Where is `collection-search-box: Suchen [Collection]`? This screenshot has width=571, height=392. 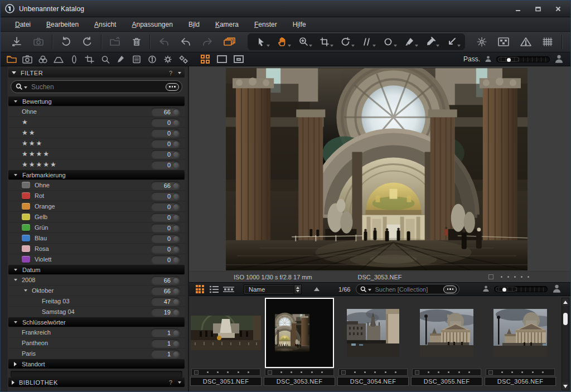 collection-search-box: Suchen [Collection] is located at coordinates (408, 289).